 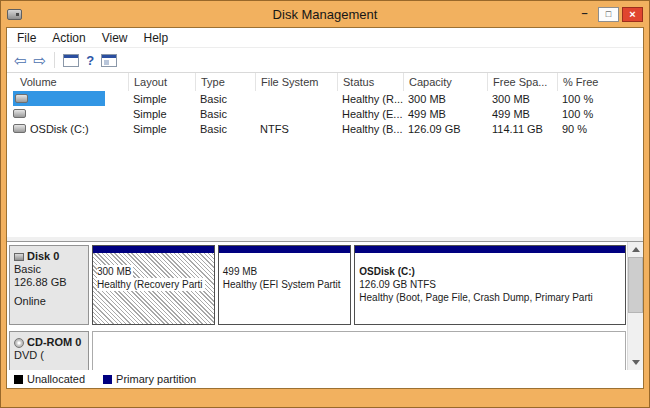 I want to click on column-header-pct-free: % Free, so click(x=600, y=82).